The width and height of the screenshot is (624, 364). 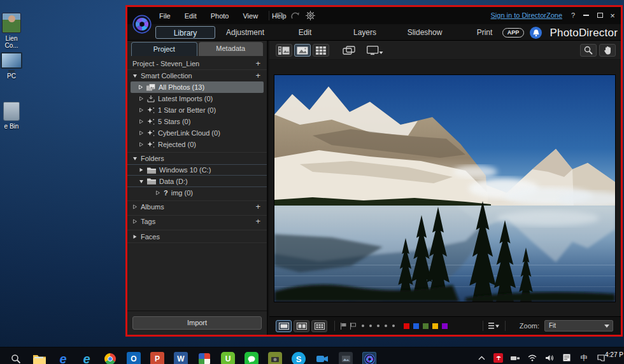 What do you see at coordinates (365, 32) in the screenshot?
I see `tab-layers: Layers` at bounding box center [365, 32].